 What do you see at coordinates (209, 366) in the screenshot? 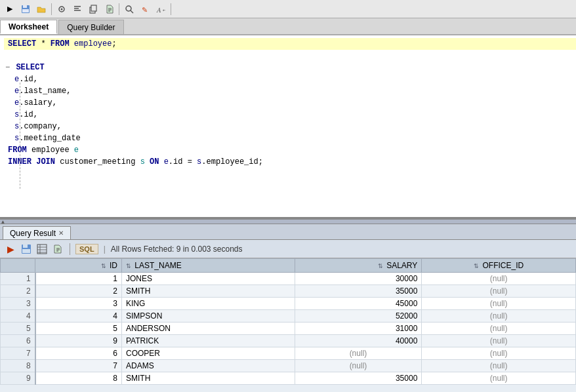
I see `lastname-cell: ADAMS` at bounding box center [209, 366].